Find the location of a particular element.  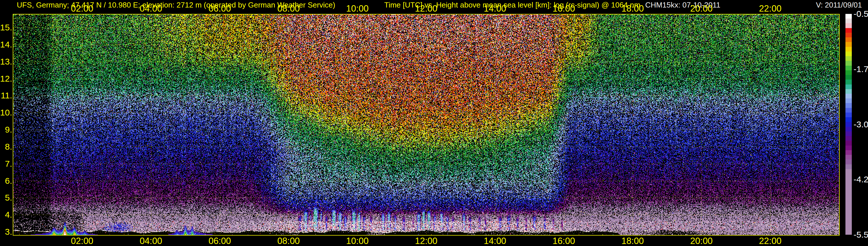

colorbar-tick-label: -5.50 is located at coordinates (861, 235).